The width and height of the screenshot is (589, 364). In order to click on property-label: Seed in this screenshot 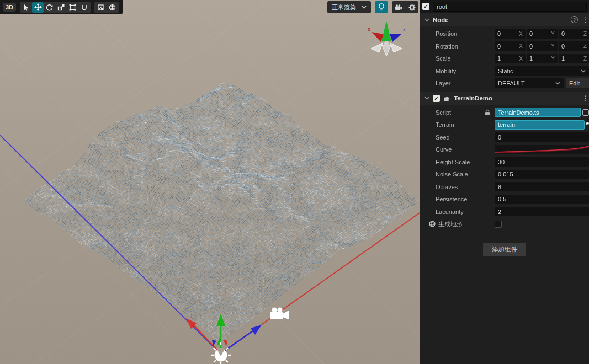, I will do `click(465, 137)`.